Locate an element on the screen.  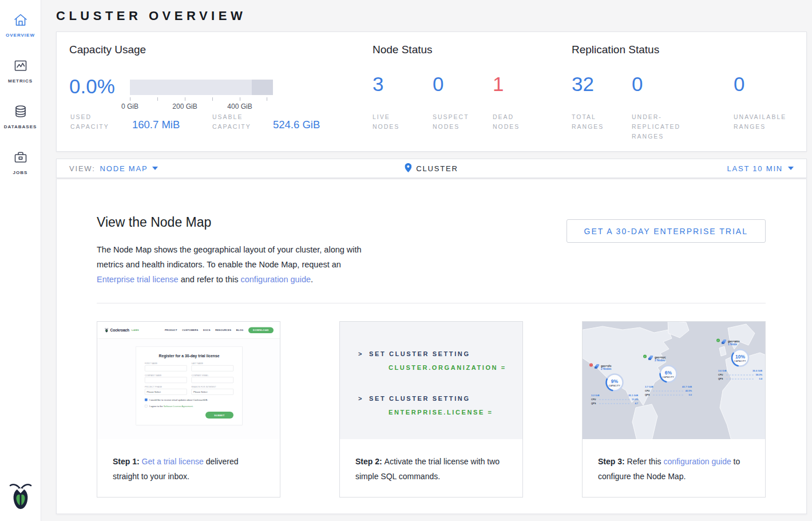
sidebar-item-overview: OVERVIEW is located at coordinates (21, 31).